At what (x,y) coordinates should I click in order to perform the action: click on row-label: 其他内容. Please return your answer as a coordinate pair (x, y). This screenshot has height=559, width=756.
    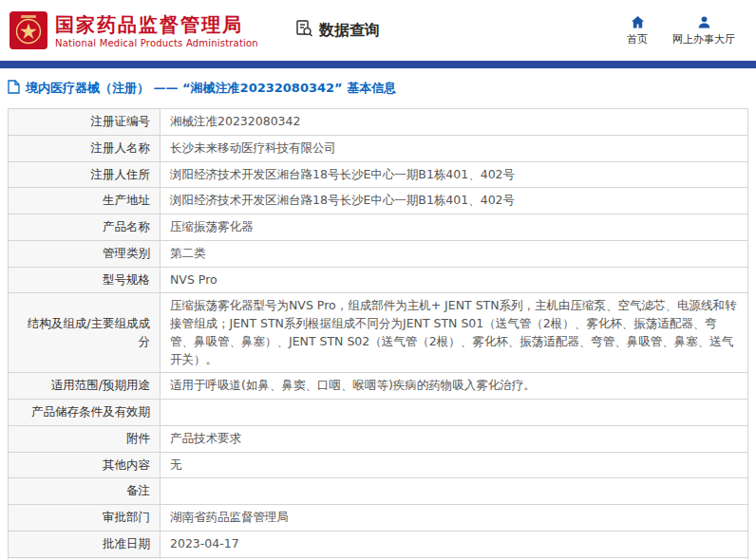
    Looking at the image, I should click on (85, 465).